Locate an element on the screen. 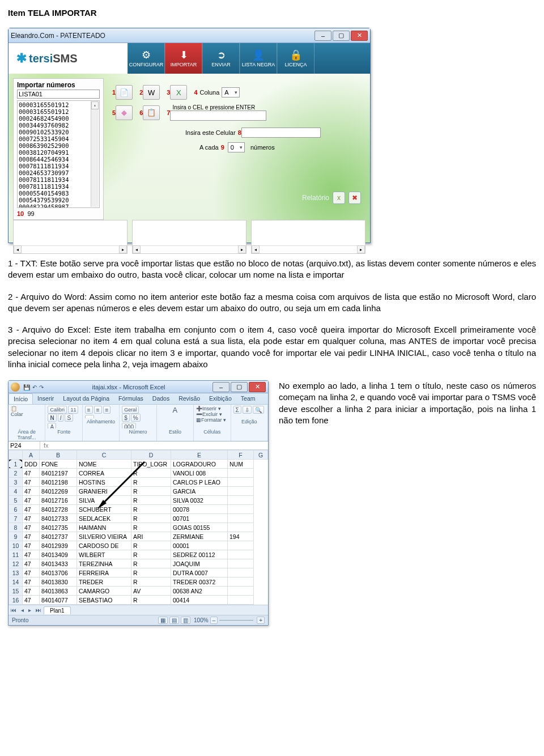  row-header: 12 is located at coordinates (16, 564).